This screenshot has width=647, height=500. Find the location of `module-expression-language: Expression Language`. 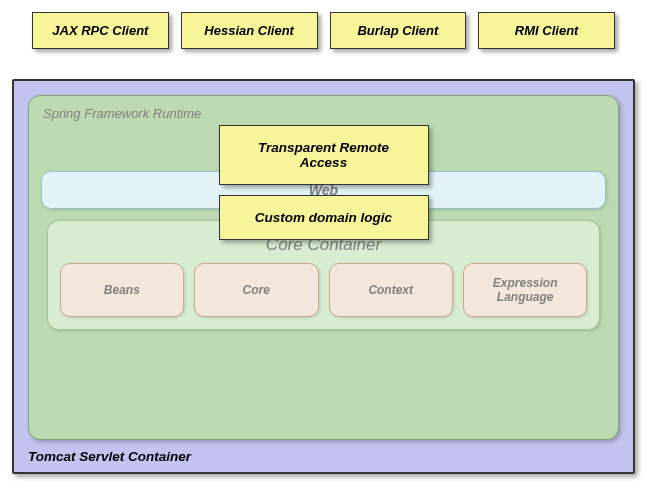

module-expression-language: Expression Language is located at coordinates (525, 290).